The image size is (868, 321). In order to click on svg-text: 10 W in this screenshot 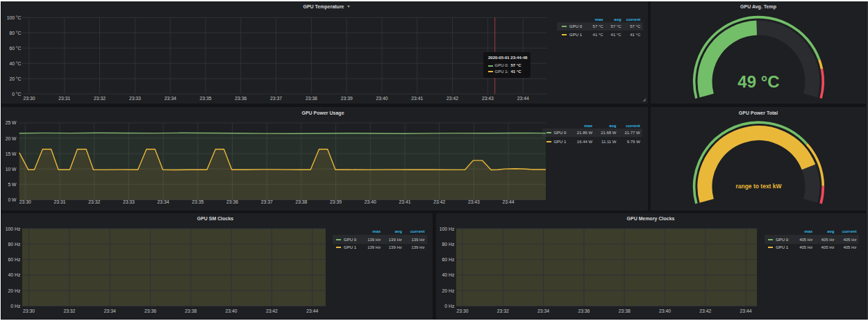, I will do `click(11, 170)`.